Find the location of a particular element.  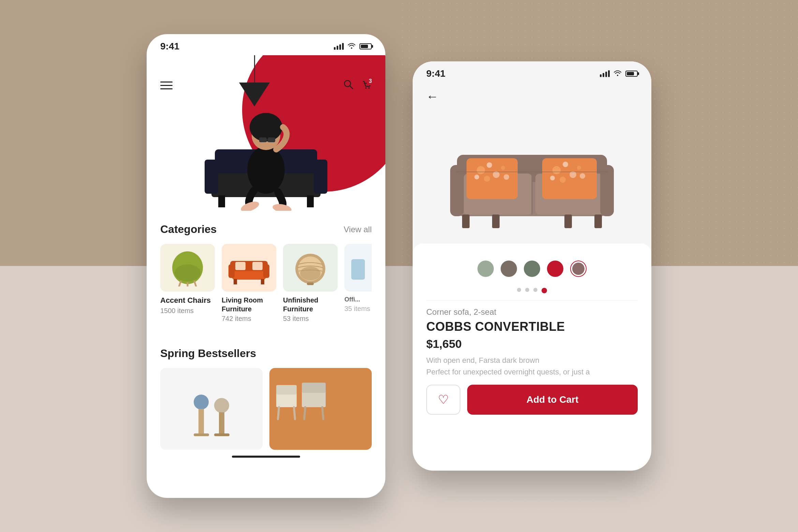

sofa-svg is located at coordinates (532, 182).